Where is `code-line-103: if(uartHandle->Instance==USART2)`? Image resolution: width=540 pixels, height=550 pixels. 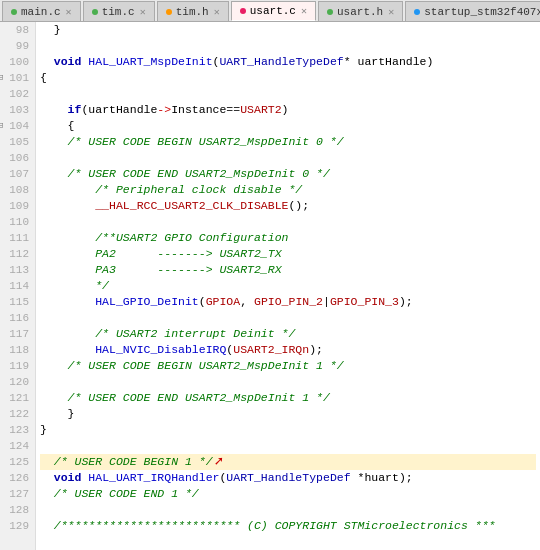 code-line-103: if(uartHandle->Instance==USART2) is located at coordinates (288, 110).